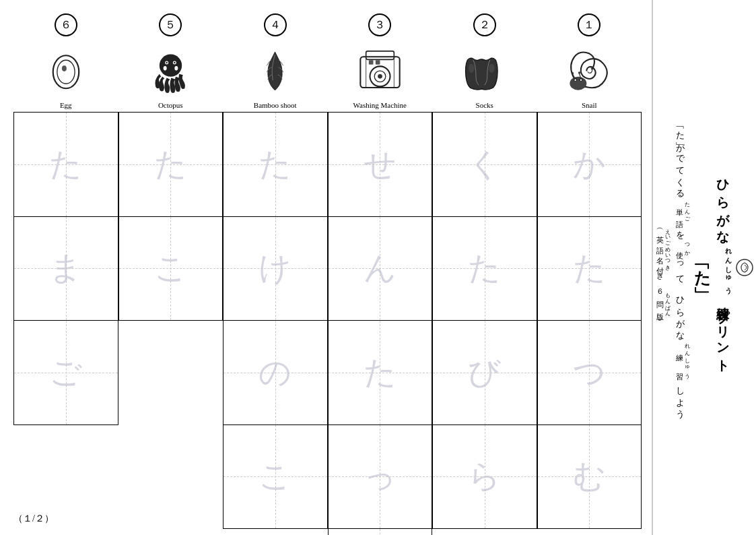 This screenshot has height=535, width=756. What do you see at coordinates (380, 532) in the screenshot?
I see `grid-cell: き` at bounding box center [380, 532].